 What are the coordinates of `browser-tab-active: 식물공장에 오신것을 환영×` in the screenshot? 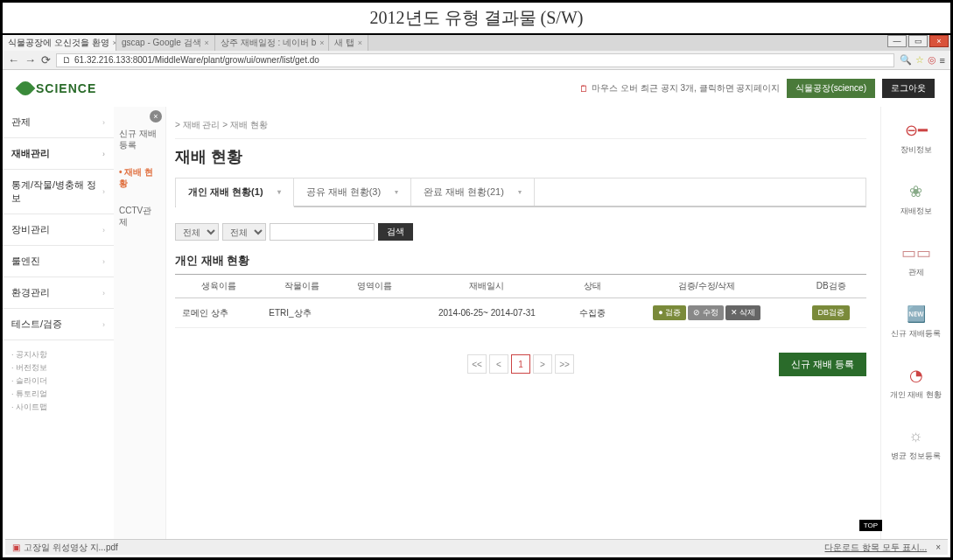 It's located at (60, 43).